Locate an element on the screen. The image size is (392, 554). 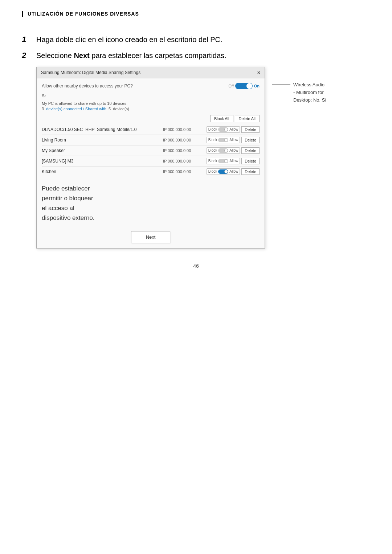
step-2-number: 2 is located at coordinates (29, 56).